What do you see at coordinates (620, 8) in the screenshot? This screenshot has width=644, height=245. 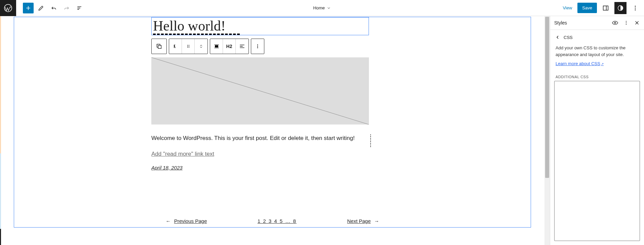 I see `styles-toggle-icon` at bounding box center [620, 8].